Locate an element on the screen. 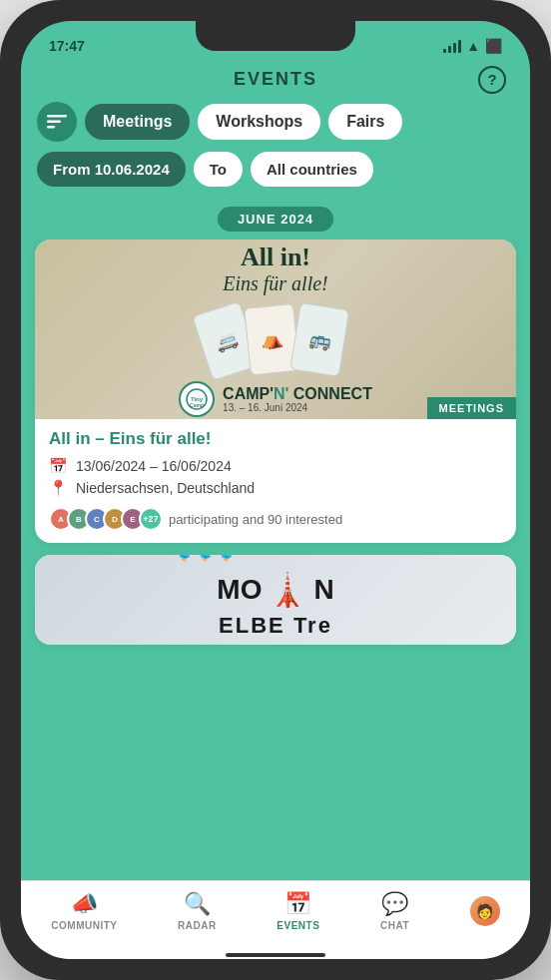  lighthouse-icon: 🗼 is located at coordinates (287, 590).